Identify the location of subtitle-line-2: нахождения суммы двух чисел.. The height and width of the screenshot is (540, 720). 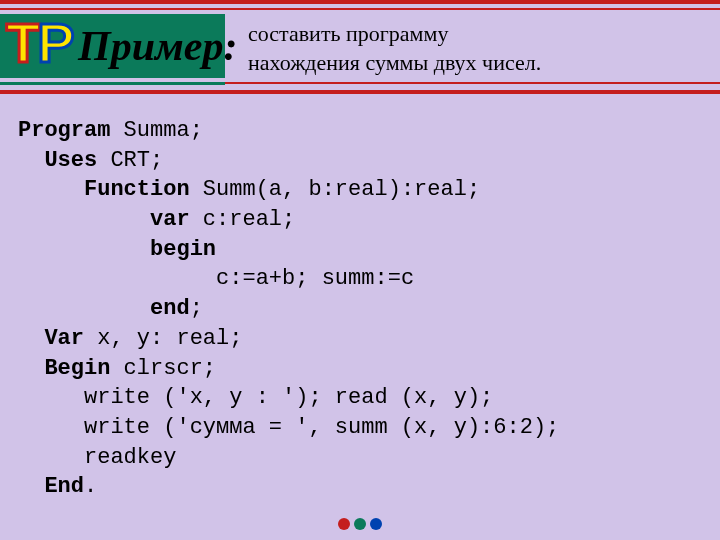
(394, 62).